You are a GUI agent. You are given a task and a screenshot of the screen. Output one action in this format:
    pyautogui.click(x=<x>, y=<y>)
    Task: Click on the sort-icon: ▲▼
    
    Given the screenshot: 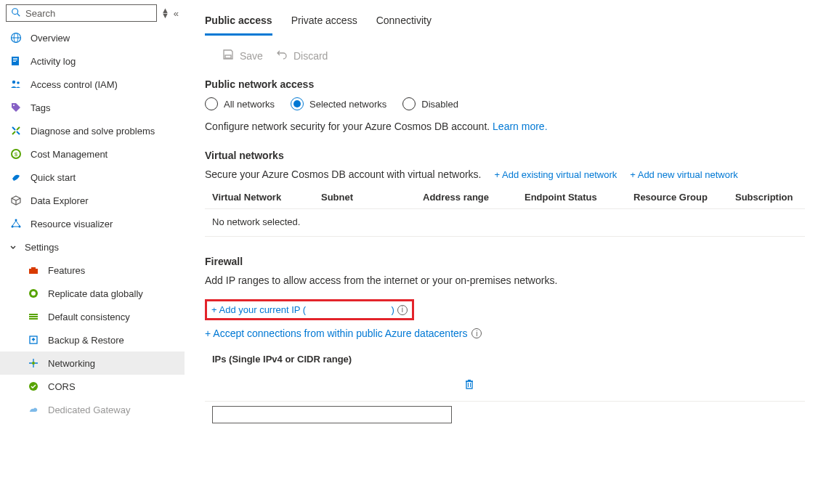 What is the action you would take?
    pyautogui.click(x=166, y=13)
    